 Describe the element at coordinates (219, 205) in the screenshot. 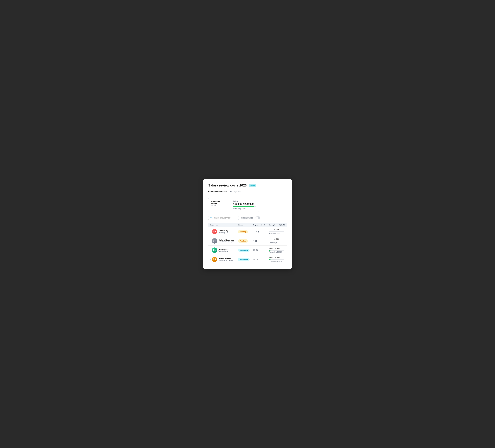

I see `budget-currency: (EUR)` at that location.